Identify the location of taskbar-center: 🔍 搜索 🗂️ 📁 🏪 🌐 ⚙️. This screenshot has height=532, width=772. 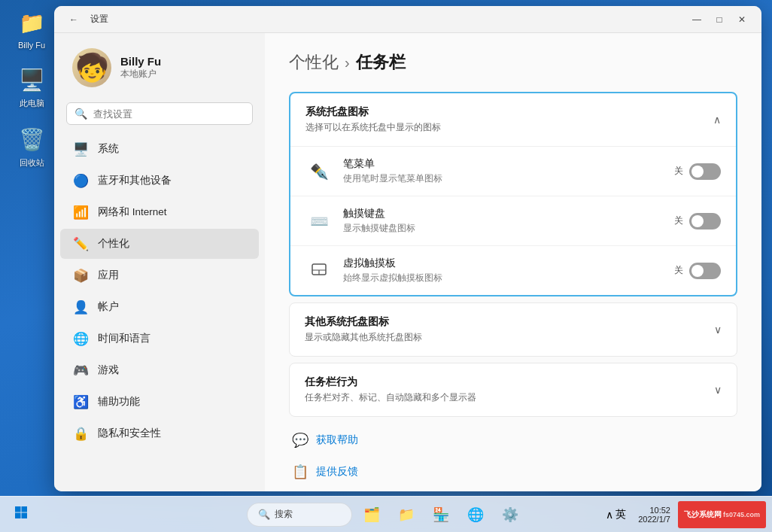
(386, 515).